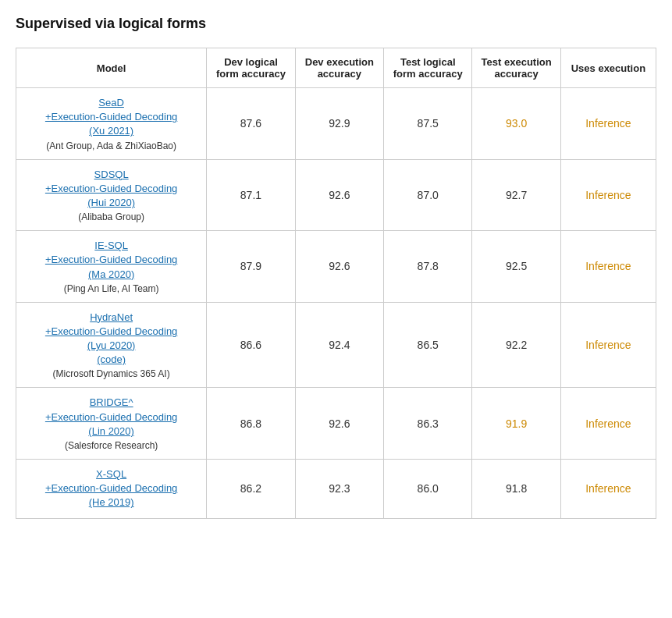 This screenshot has width=672, height=618. Describe the element at coordinates (517, 267) in the screenshot. I see `cell-test-execution: 92.5` at that location.